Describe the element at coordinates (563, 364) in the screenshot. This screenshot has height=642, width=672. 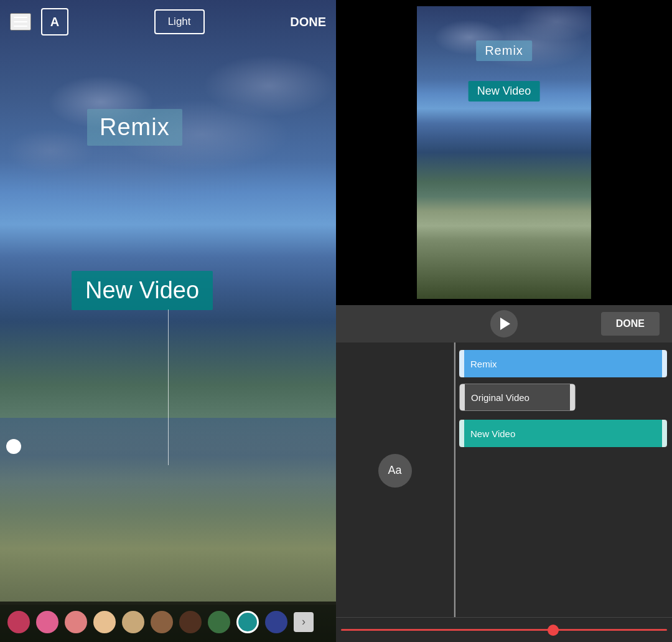
I see `track-label-remix: Remix` at that location.